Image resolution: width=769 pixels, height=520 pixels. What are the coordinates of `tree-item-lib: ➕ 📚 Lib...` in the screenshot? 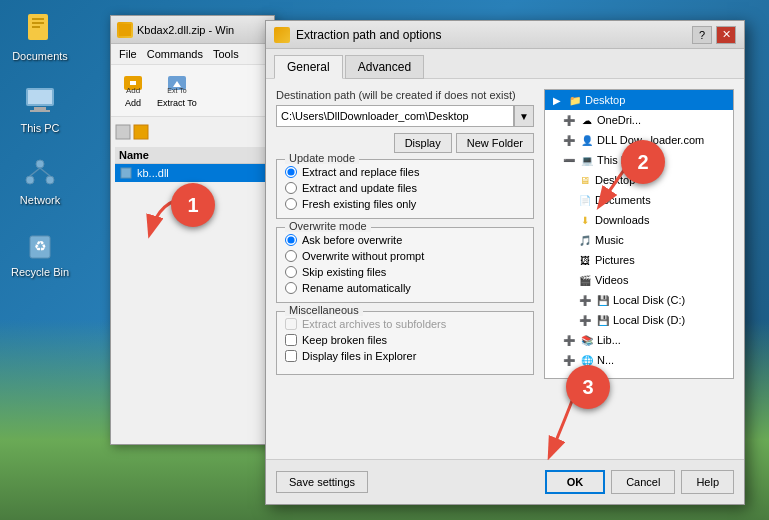 It's located at (639, 340).